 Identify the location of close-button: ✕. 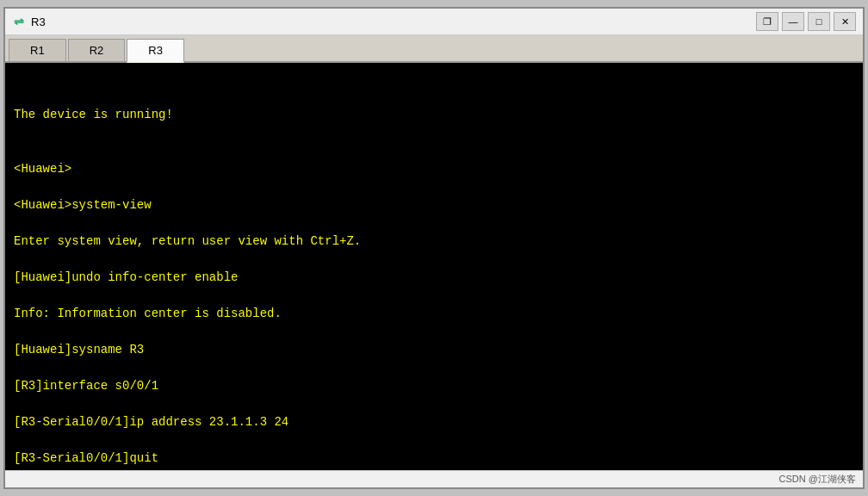
(845, 22).